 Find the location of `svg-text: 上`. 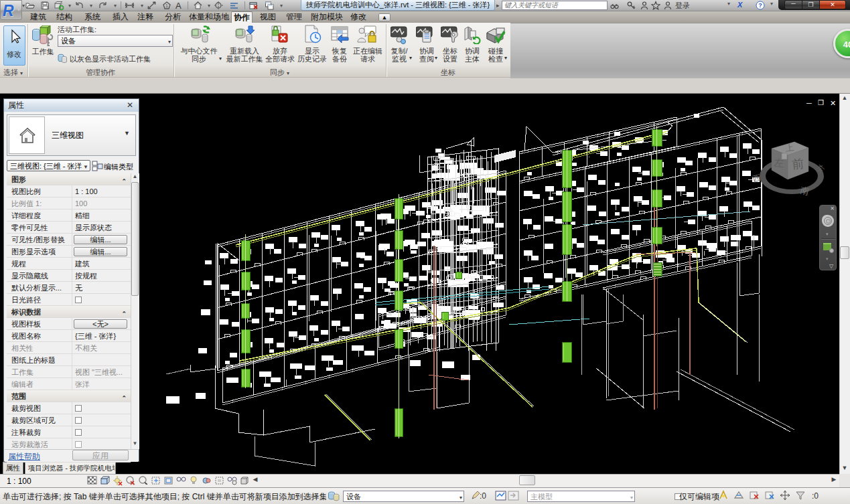

svg-text: 上 is located at coordinates (789, 147).